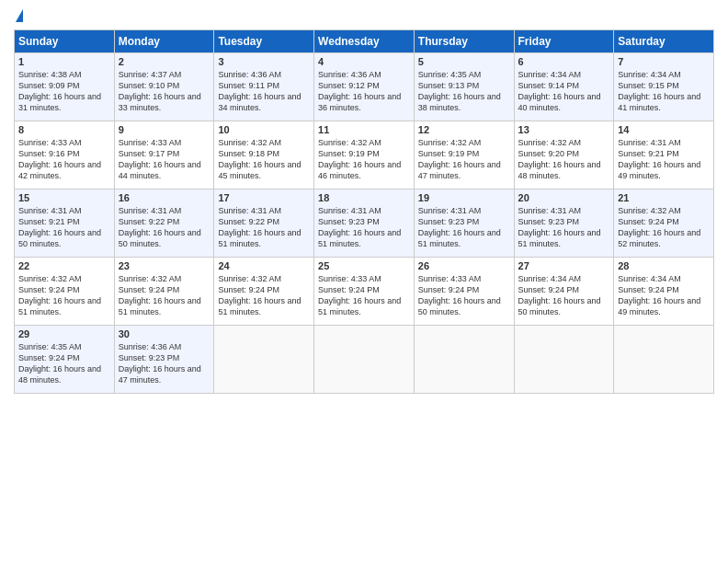 The height and width of the screenshot is (563, 728). I want to click on day-number: 24, so click(264, 266).